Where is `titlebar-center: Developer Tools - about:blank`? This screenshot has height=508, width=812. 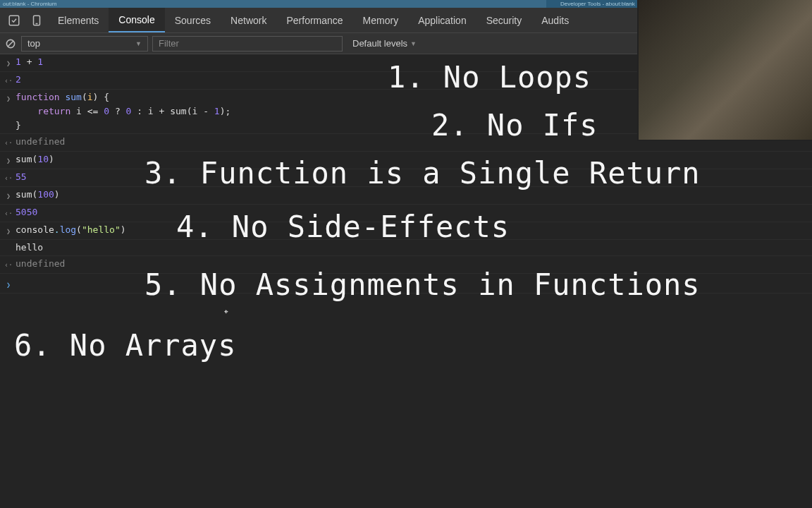 titlebar-center: Developer Tools - about:blank is located at coordinates (598, 4).